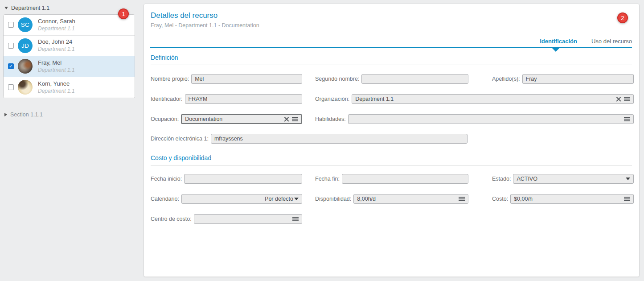  What do you see at coordinates (611, 41) in the screenshot?
I see `tab-uso-del-recurso: Uso del recurso` at bounding box center [611, 41].